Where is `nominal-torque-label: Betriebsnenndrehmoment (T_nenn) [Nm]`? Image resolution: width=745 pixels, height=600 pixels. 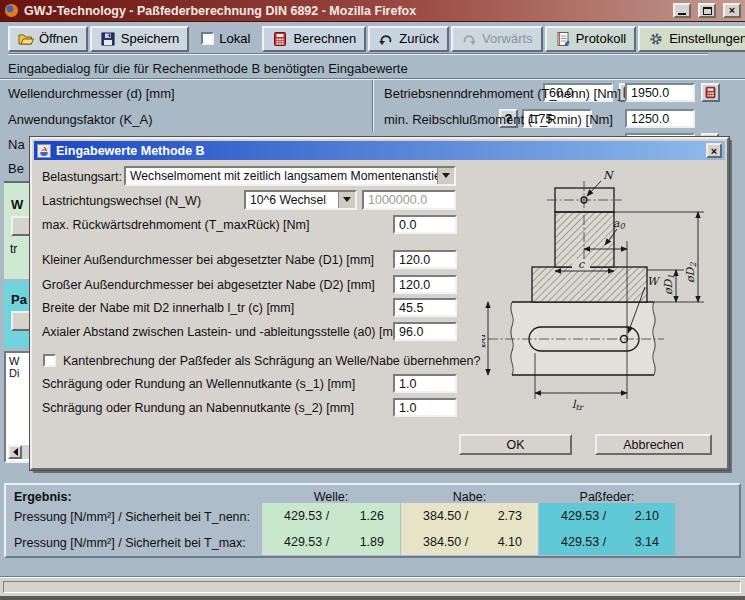 nominal-torque-label: Betriebsnenndrehmoment (T_nenn) [Nm] is located at coordinates (502, 94).